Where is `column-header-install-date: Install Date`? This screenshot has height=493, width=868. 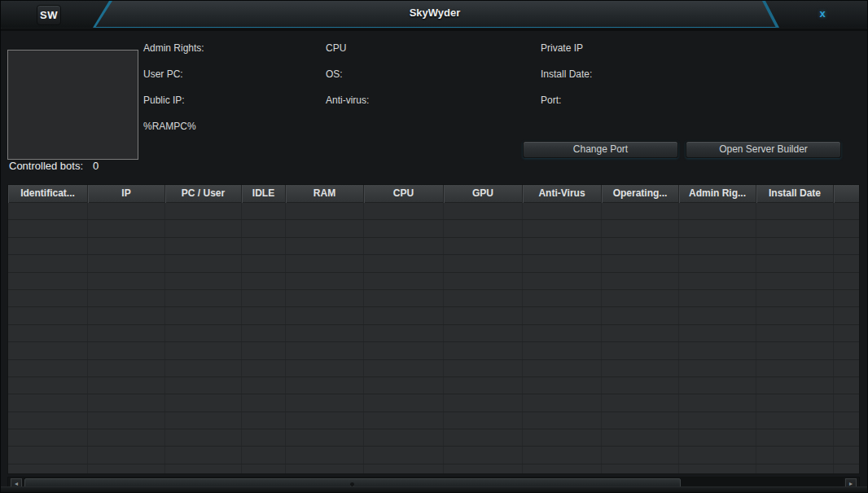
column-header-install-date: Install Date is located at coordinates (795, 194).